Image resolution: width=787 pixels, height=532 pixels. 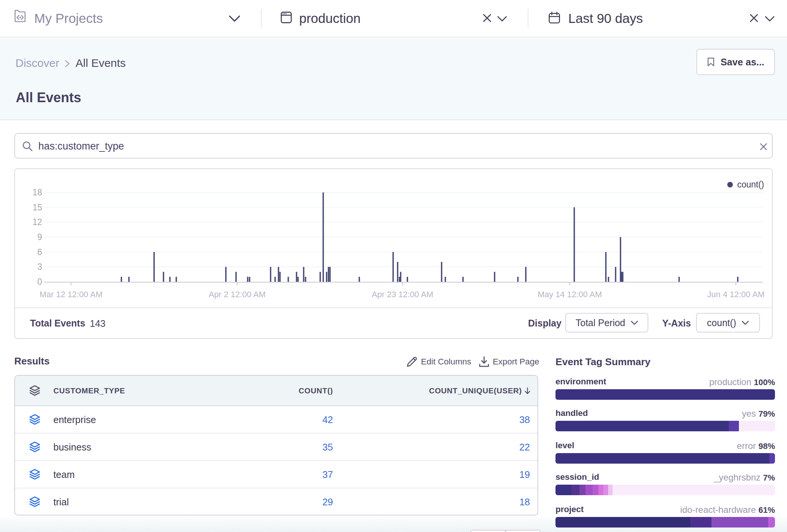 I want to click on svg-text: 18, so click(x=37, y=192).